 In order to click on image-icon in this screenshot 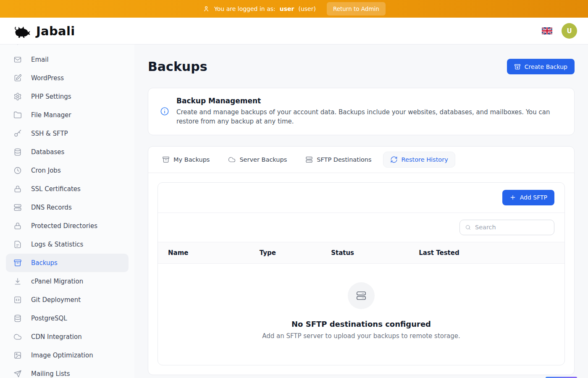, I will do `click(18, 355)`.